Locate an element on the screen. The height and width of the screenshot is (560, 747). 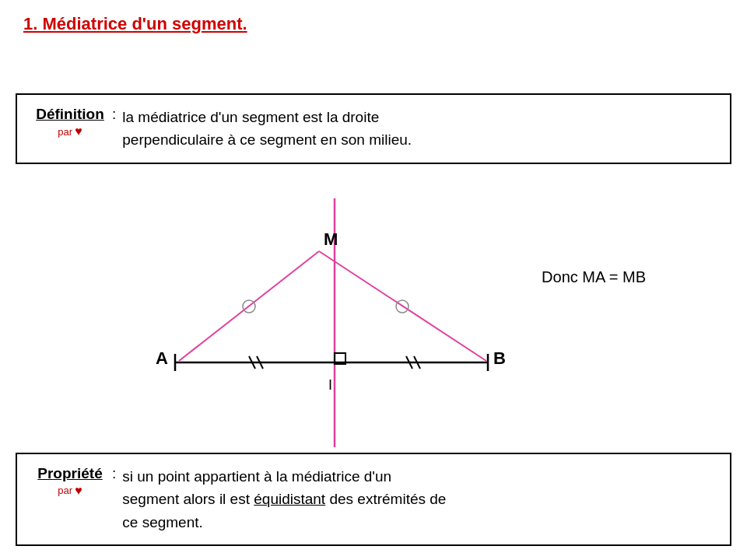
property-text: si un point appartient à la médiatrice d… is located at coordinates (419, 499).